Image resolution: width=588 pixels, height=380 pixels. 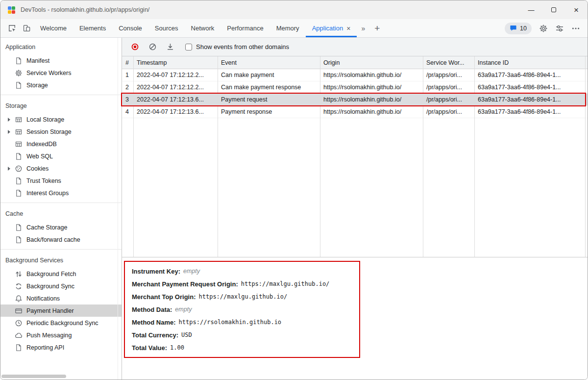 What do you see at coordinates (130, 28) in the screenshot?
I see `tab-console: Console` at bounding box center [130, 28].